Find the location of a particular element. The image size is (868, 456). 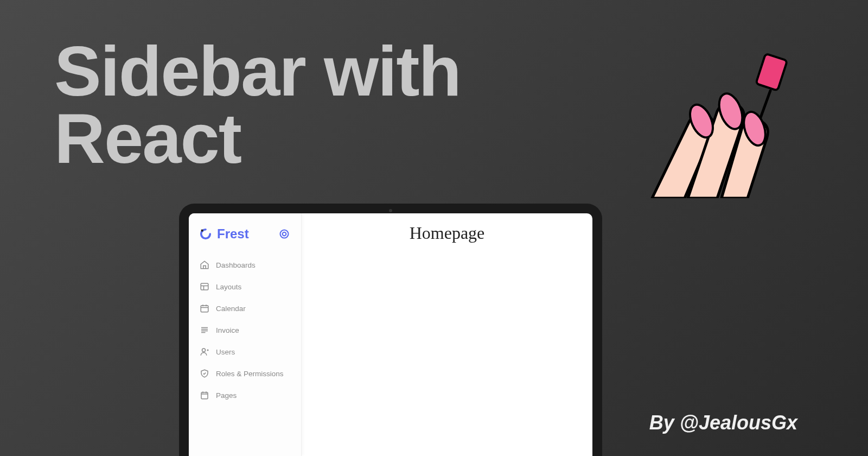

credit-text: By @JealousGx is located at coordinates (724, 423).